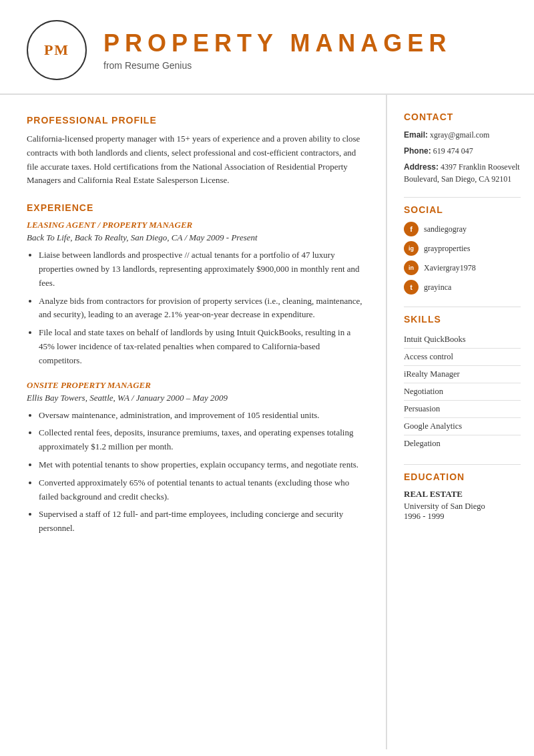 The image size is (534, 756). Describe the element at coordinates (453, 151) in the screenshot. I see `phone-value: 619 474 047` at that location.